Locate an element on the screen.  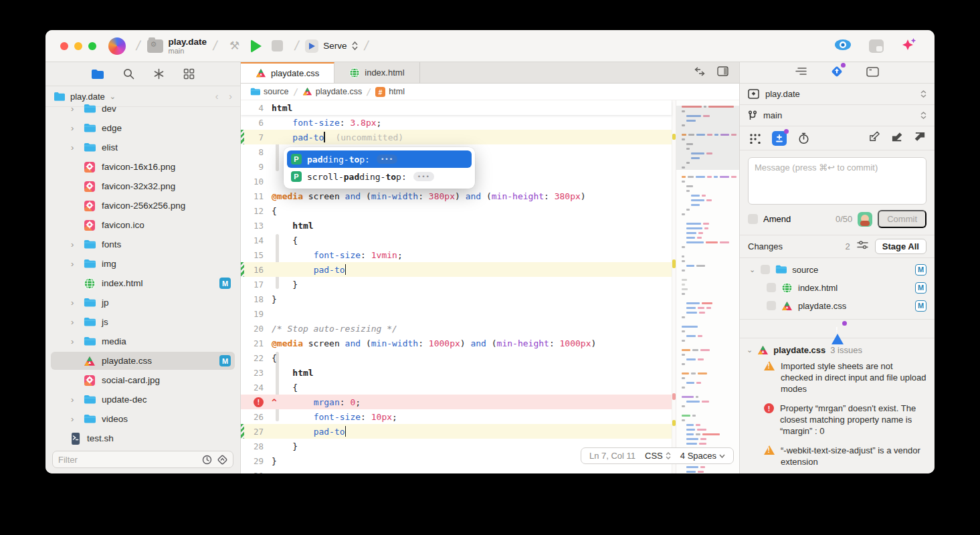
tree-item-media: ›media is located at coordinates (143, 341).